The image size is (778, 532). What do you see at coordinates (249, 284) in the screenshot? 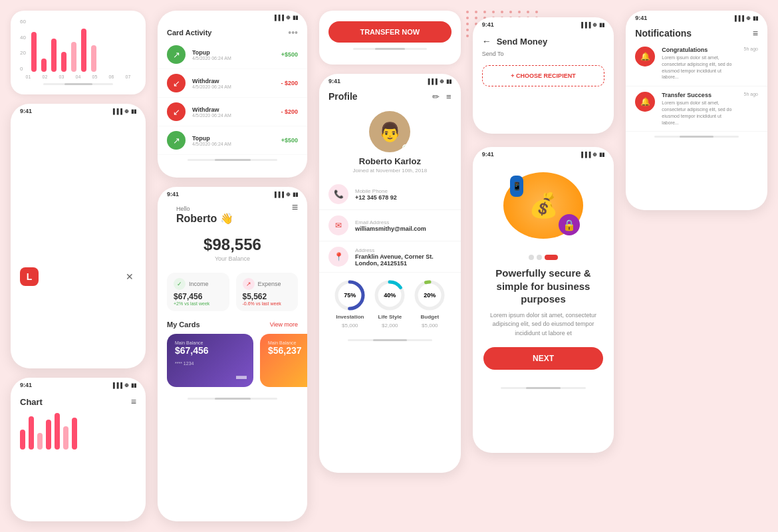
I see `expense-icon: ↗` at bounding box center [249, 284].